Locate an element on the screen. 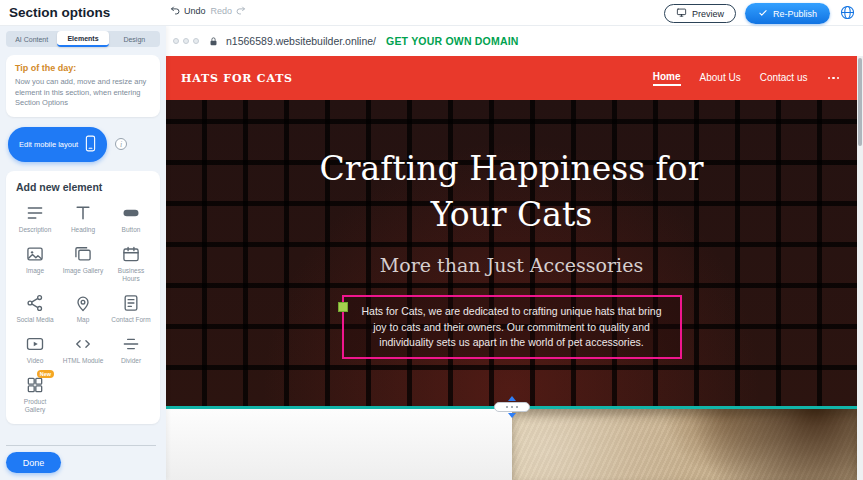 The width and height of the screenshot is (863, 480). element-image: Image is located at coordinates (35, 264).